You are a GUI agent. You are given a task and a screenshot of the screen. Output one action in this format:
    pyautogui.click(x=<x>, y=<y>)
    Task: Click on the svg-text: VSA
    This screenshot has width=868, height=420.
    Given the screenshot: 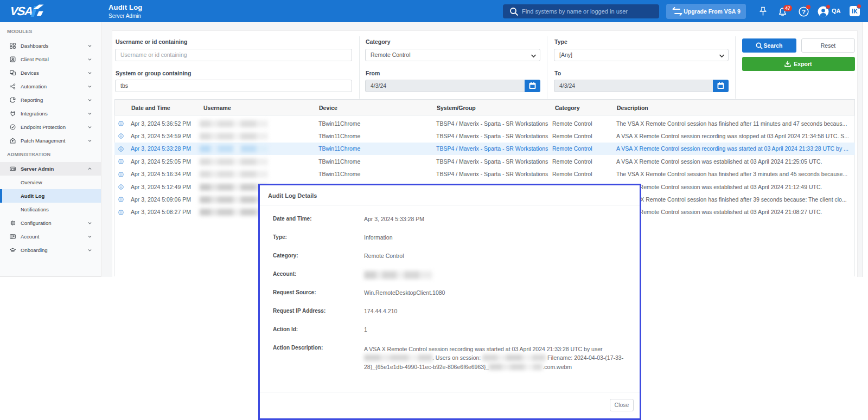 What is the action you would take?
    pyautogui.click(x=22, y=11)
    